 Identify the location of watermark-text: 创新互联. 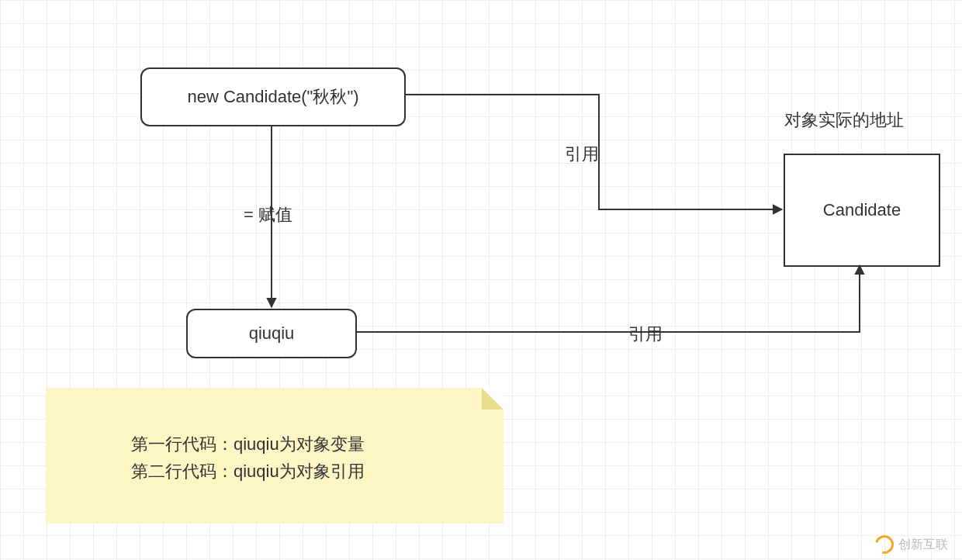
(923, 544).